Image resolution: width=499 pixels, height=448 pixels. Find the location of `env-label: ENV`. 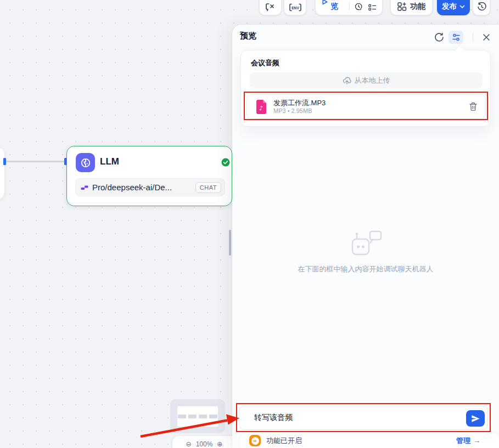

env-label: ENV is located at coordinates (295, 8).